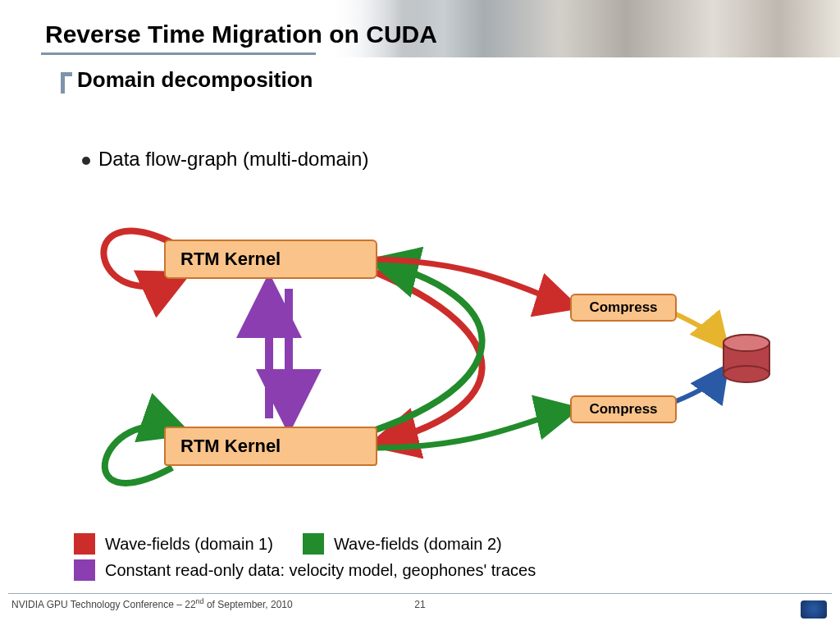  What do you see at coordinates (179, 54) in the screenshot?
I see `title-underline` at bounding box center [179, 54].